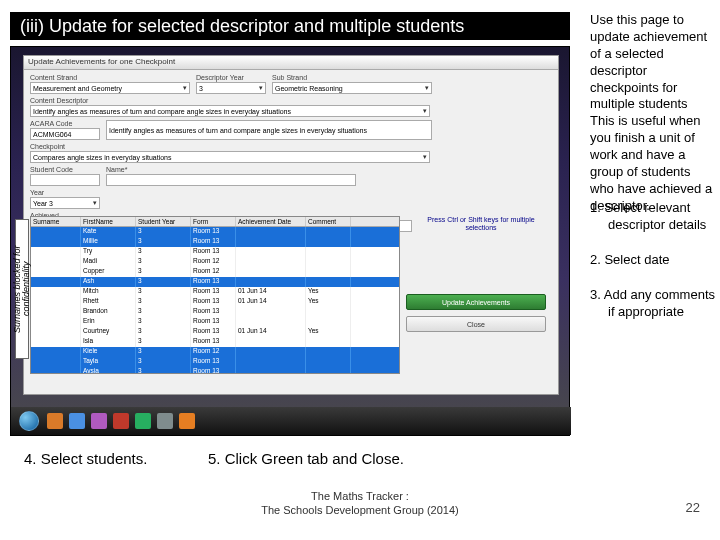  I want to click on table-row: Kiele3Room 12, so click(215, 352).